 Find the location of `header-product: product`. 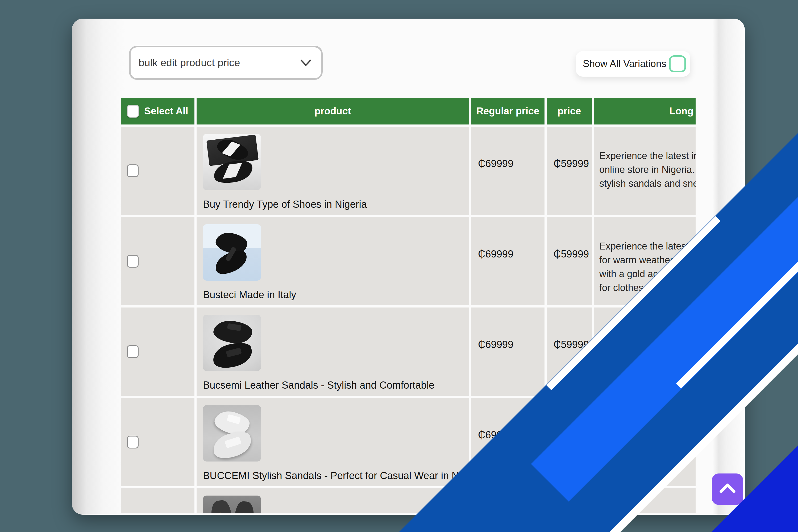

header-product: product is located at coordinates (332, 111).